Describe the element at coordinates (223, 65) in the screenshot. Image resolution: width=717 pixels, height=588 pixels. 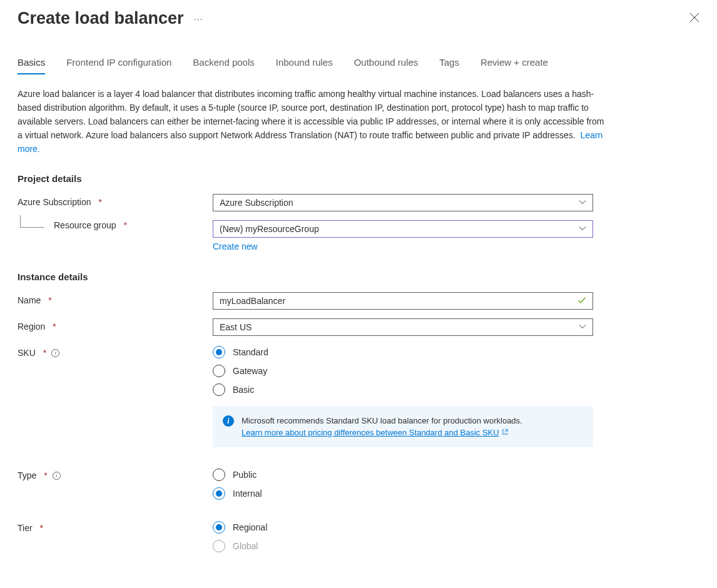
I see `tab-backend-pools: Backend pools` at that location.